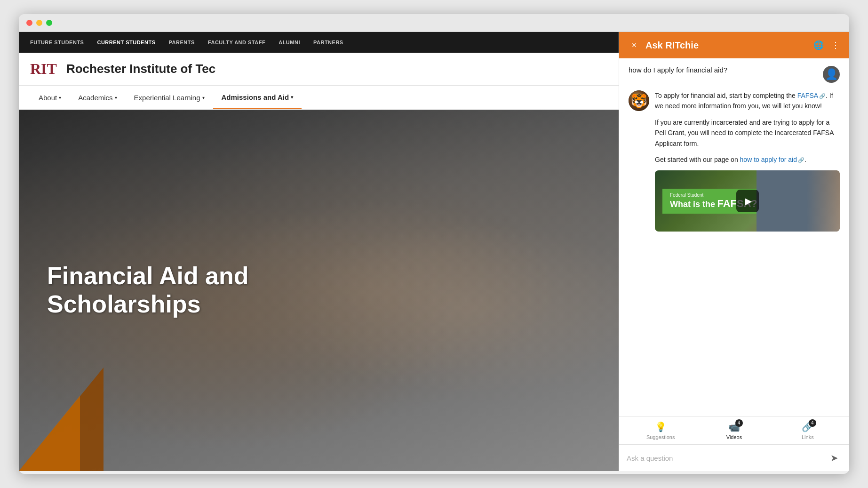  What do you see at coordinates (639, 101) in the screenshot?
I see `bot-avatar` at bounding box center [639, 101].